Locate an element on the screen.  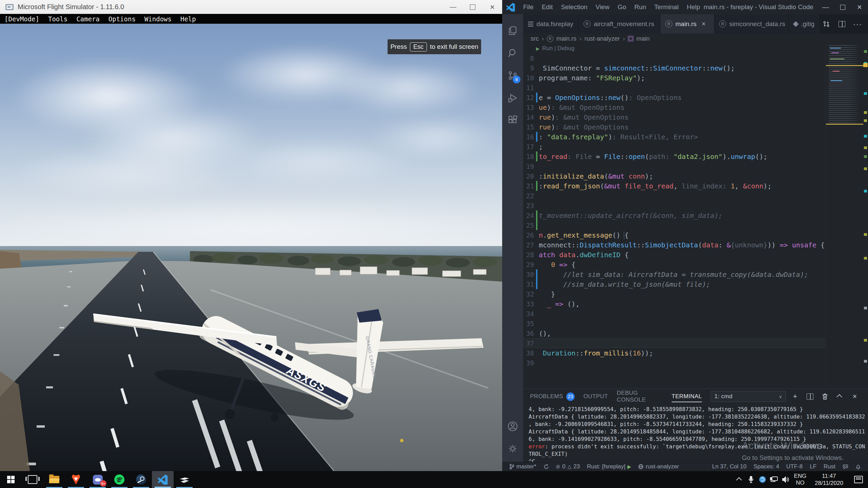
language-mode: Rust is located at coordinates (829, 467).